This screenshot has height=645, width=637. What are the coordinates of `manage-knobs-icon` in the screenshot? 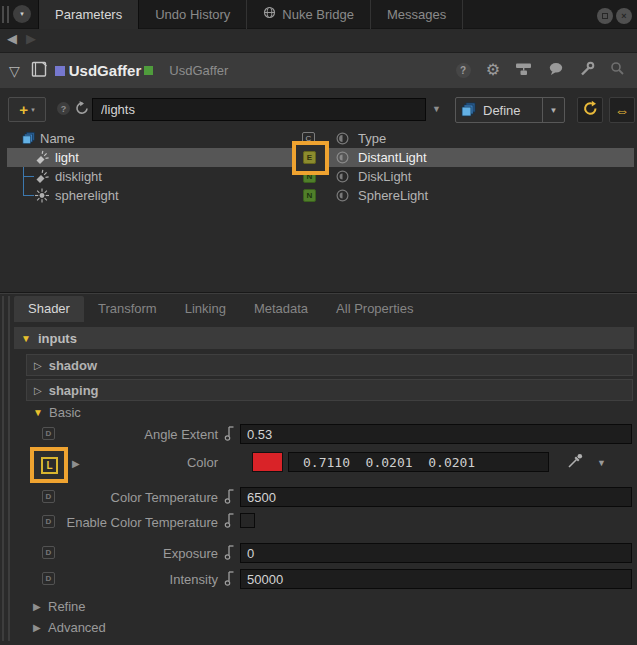 It's located at (524, 70).